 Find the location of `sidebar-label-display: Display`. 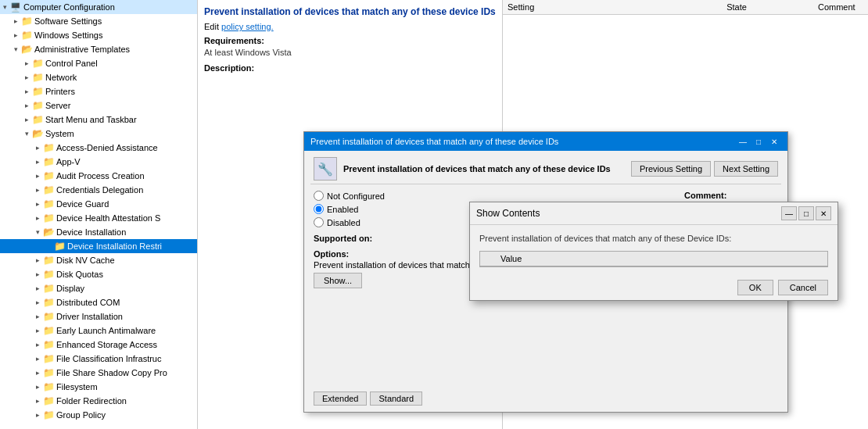

sidebar-label-display: Display is located at coordinates (127, 288).